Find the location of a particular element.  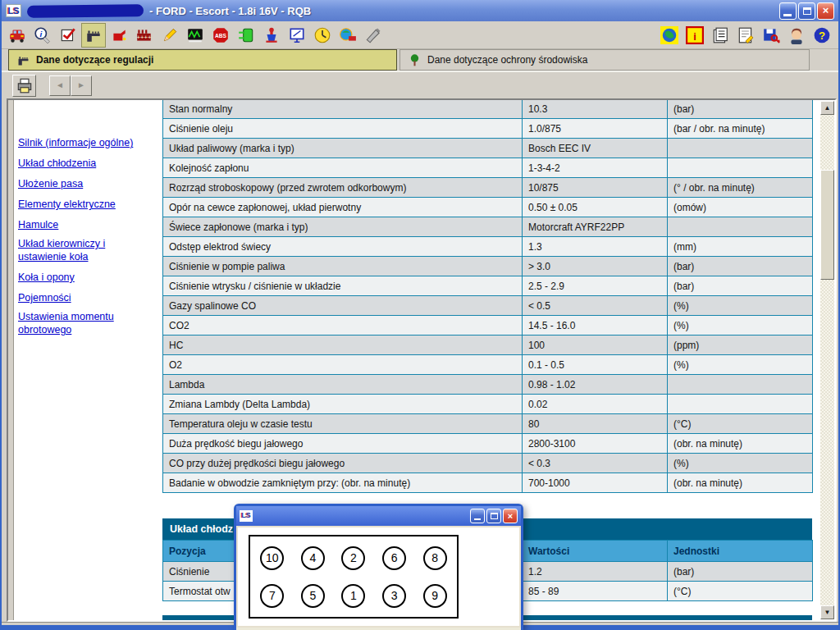

scroll-down-button: ▼ is located at coordinates (827, 612).